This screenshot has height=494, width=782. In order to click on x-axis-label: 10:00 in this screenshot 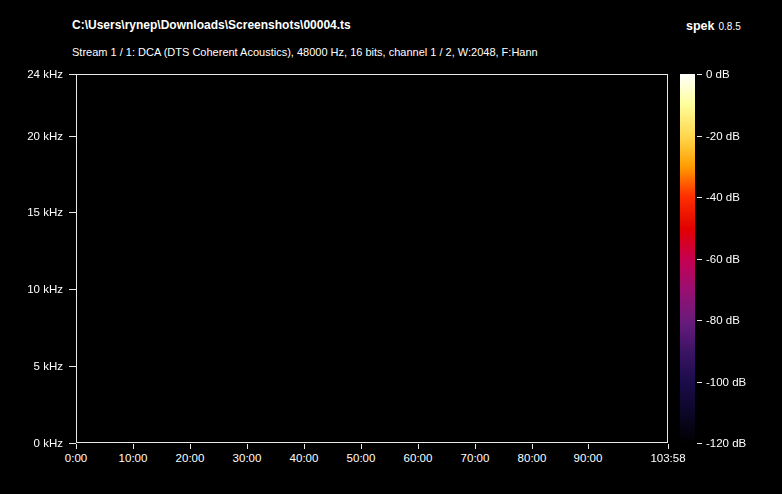, I will do `click(134, 458)`.